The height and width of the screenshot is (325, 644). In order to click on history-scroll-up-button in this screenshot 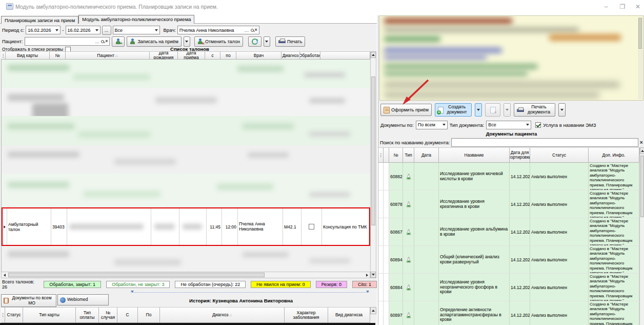, I will do `click(373, 311)`.